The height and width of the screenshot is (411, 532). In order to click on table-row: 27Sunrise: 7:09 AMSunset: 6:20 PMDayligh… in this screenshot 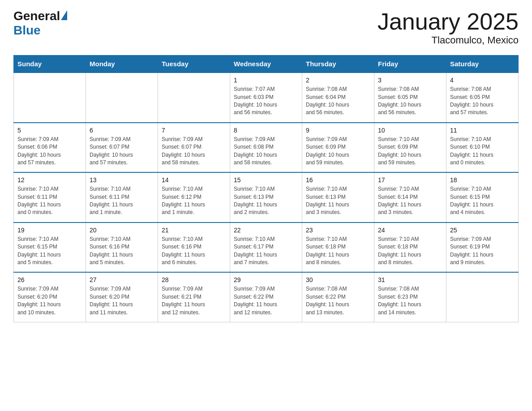, I will do `click(122, 297)`.